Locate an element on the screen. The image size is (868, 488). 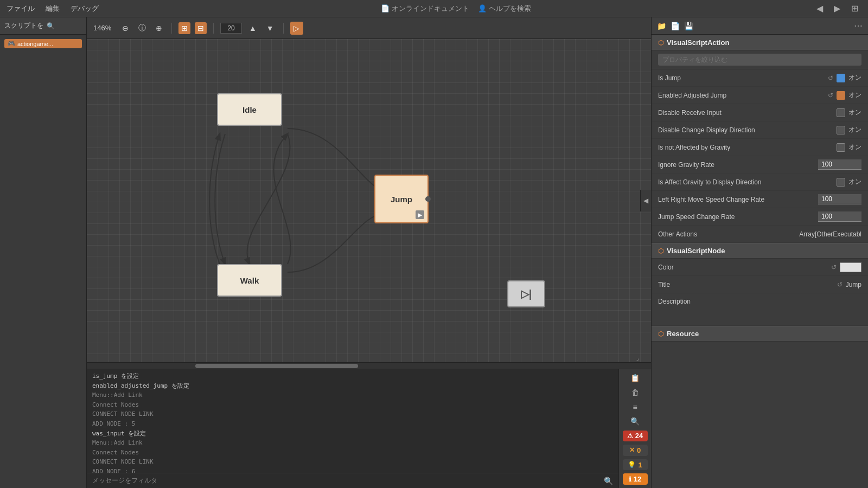
jump-collapse-button: ▶ is located at coordinates (420, 215).